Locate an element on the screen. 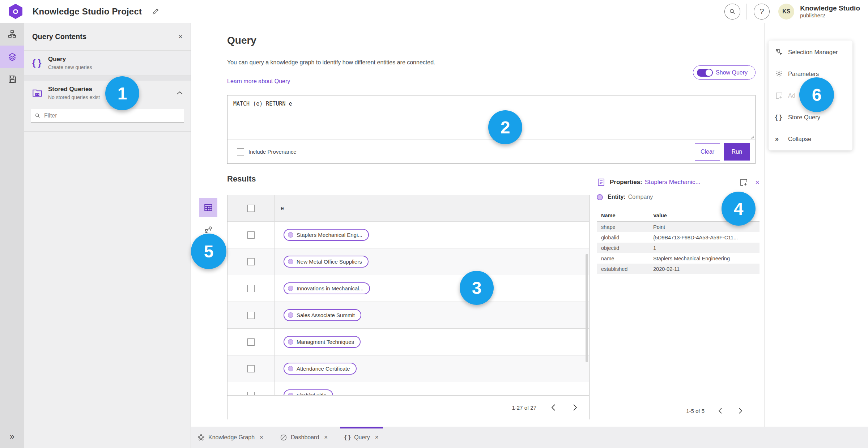 This screenshot has width=868, height=448. properties-prev-page-icon is located at coordinates (720, 411).